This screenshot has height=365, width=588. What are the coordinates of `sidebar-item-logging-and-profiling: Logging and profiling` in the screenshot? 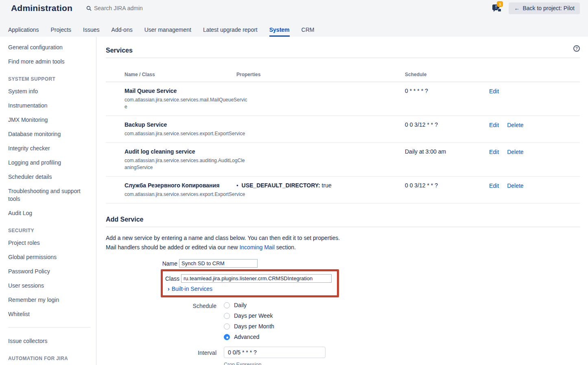 It's located at (49, 163).